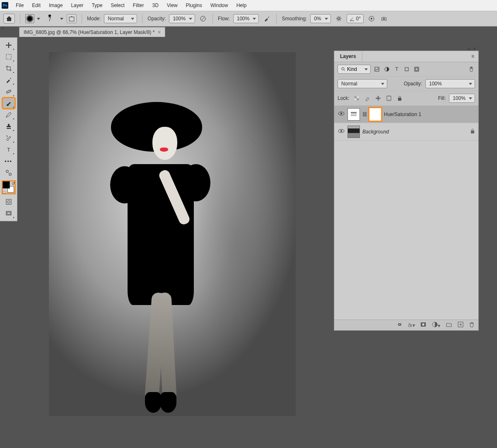 The height and width of the screenshot is (448, 497). What do you see at coordinates (13, 183) in the screenshot?
I see `swap-colors-icon: ↺` at bounding box center [13, 183].